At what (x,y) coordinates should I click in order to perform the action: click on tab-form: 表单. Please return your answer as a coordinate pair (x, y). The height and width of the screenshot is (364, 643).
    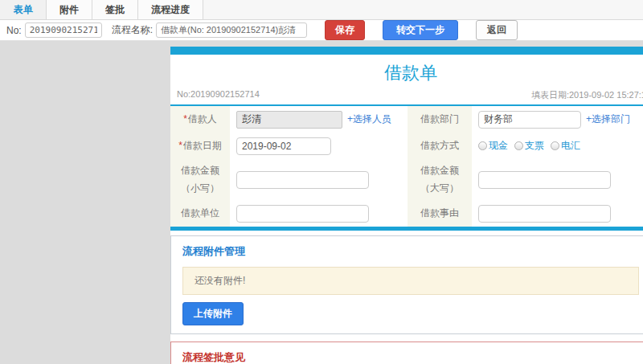
    Looking at the image, I should click on (23, 10).